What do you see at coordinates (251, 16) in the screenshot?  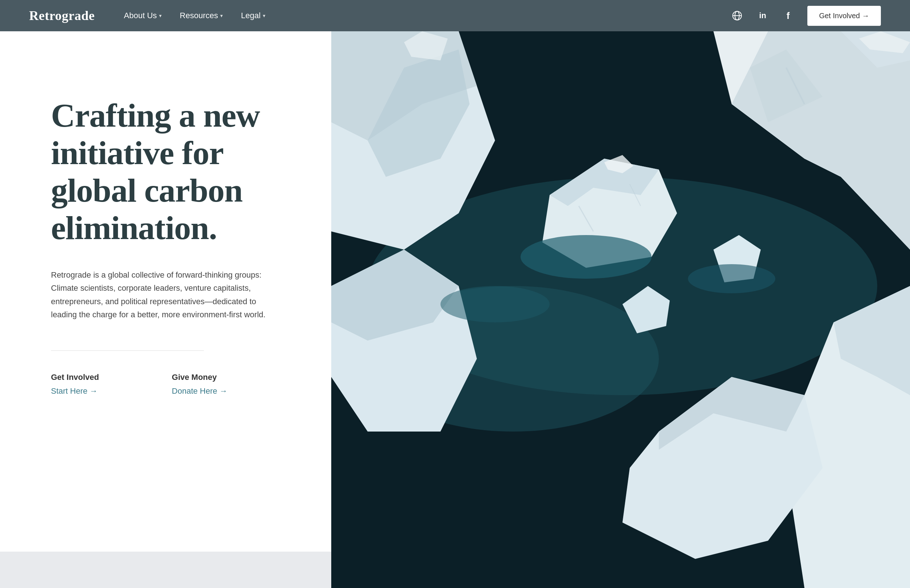 I see `nav-legal-label: Legal` at bounding box center [251, 16].